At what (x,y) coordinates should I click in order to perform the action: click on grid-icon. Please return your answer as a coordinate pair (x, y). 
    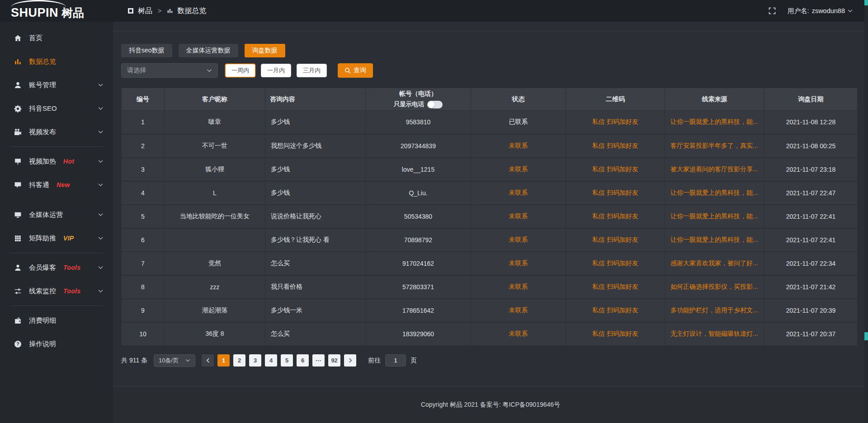
    Looking at the image, I should click on (18, 239).